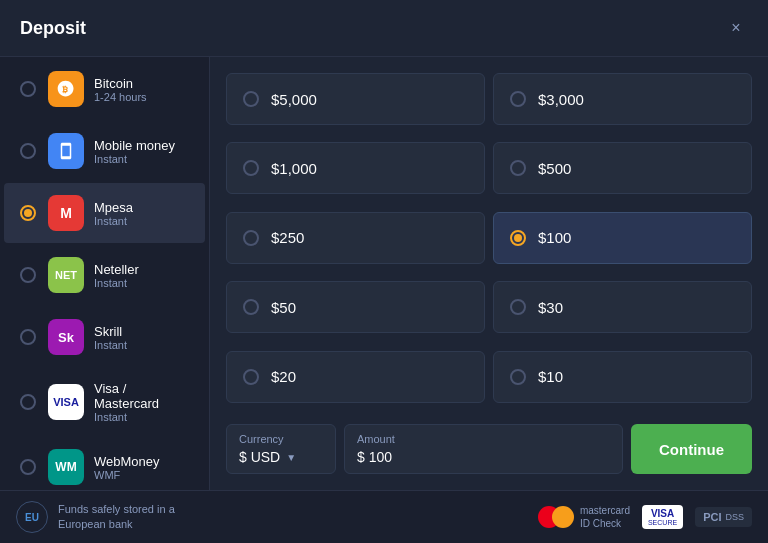 Image resolution: width=768 pixels, height=543 pixels. Describe the element at coordinates (291, 458) in the screenshot. I see `chevron-down-icon: ▼` at that location.